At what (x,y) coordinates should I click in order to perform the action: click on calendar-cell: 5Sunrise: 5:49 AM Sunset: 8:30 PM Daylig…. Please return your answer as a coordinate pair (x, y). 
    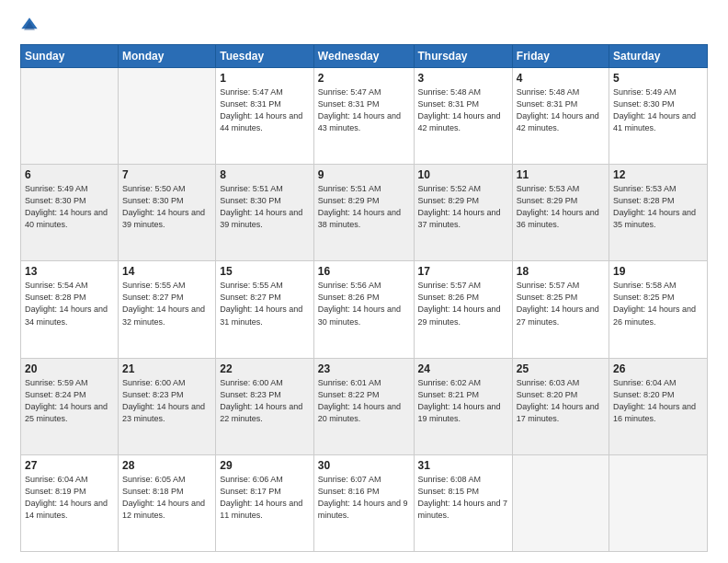
    Looking at the image, I should click on (658, 116).